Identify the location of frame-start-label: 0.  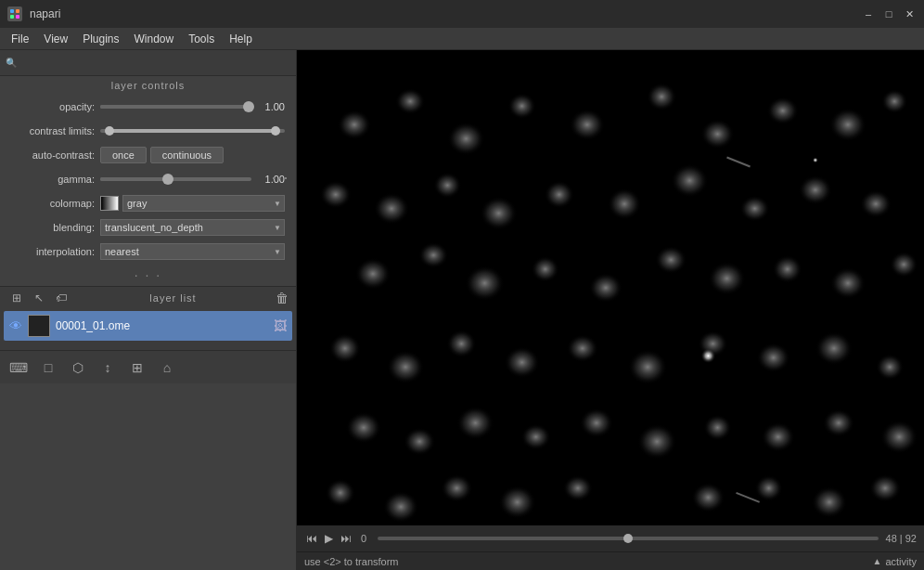
(364, 538).